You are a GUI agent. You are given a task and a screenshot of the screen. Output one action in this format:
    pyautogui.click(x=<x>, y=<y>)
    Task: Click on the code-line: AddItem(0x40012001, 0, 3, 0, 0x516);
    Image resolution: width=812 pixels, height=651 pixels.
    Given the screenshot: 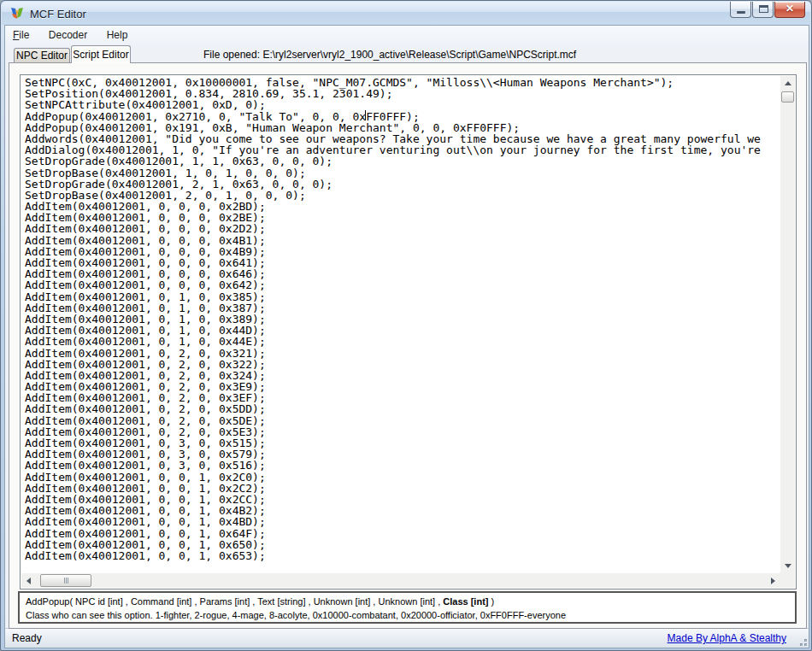 What is the action you would take?
    pyautogui.click(x=402, y=465)
    